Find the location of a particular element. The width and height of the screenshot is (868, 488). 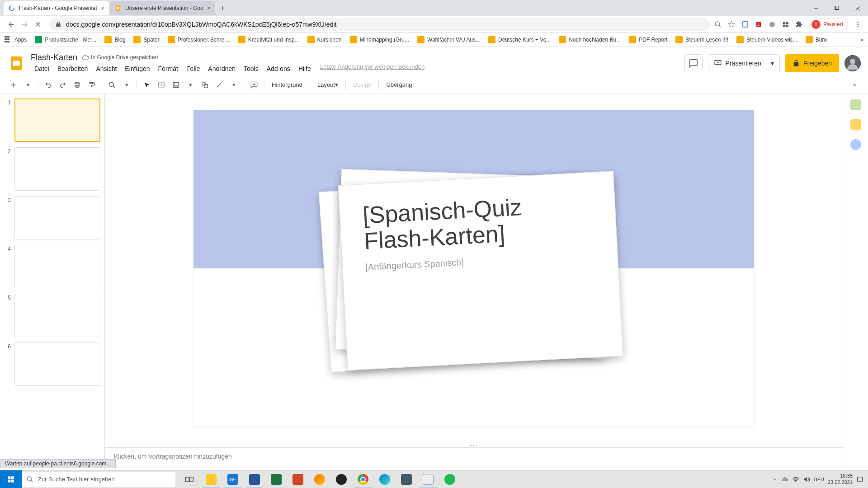

bookmark-item: Blog is located at coordinates (115, 40).